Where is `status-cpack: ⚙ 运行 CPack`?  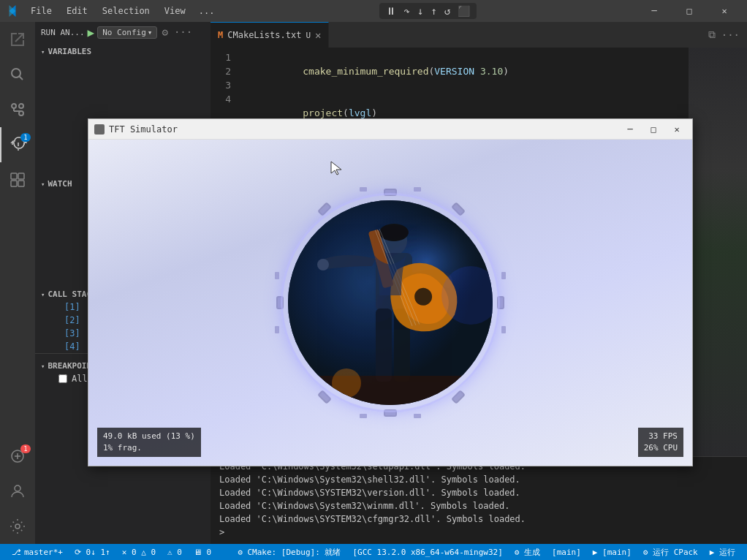
status-cpack: ⚙ 运行 CPack is located at coordinates (671, 552).